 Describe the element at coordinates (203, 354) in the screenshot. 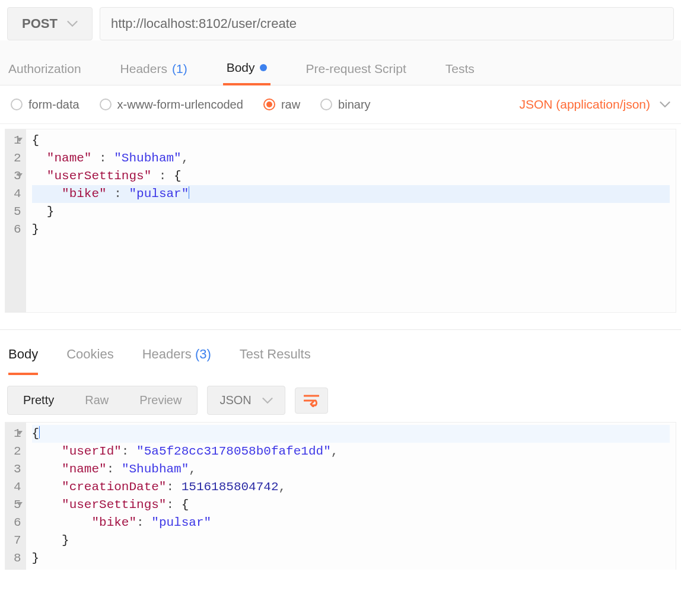

I see `response-headers-count: (3)` at that location.